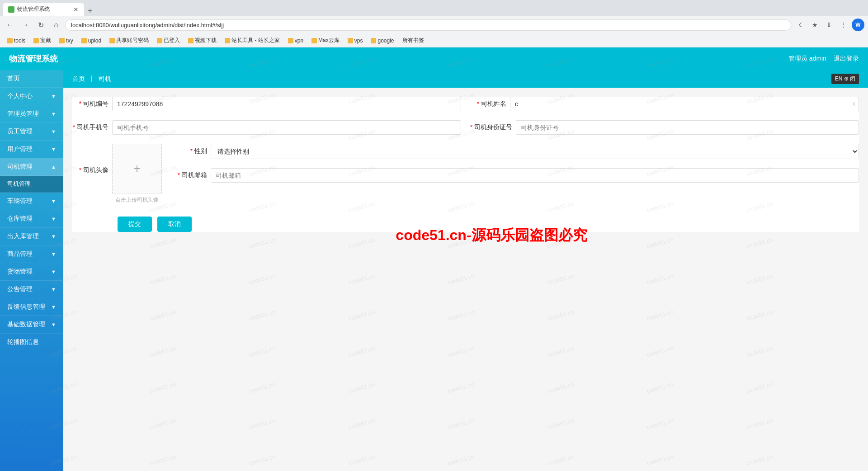  What do you see at coordinates (135, 224) in the screenshot?
I see `submit-button: 提交` at bounding box center [135, 224].